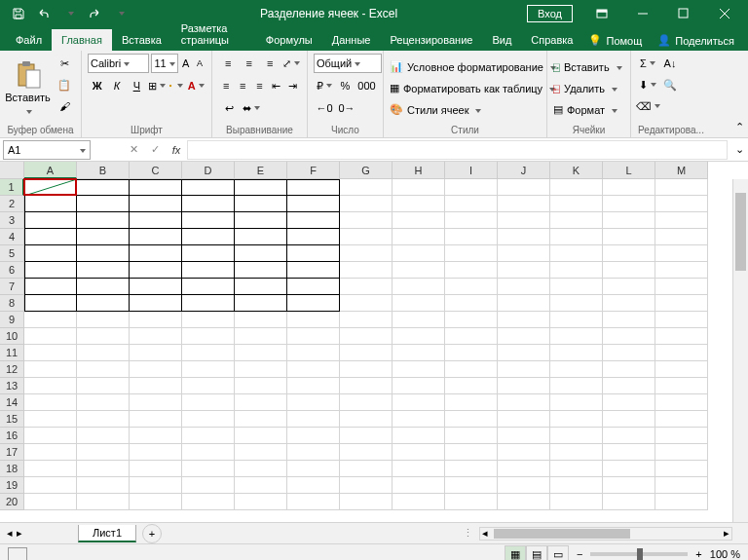  Describe the element at coordinates (580, 554) in the screenshot. I see `zoom-out-button: −` at that location.